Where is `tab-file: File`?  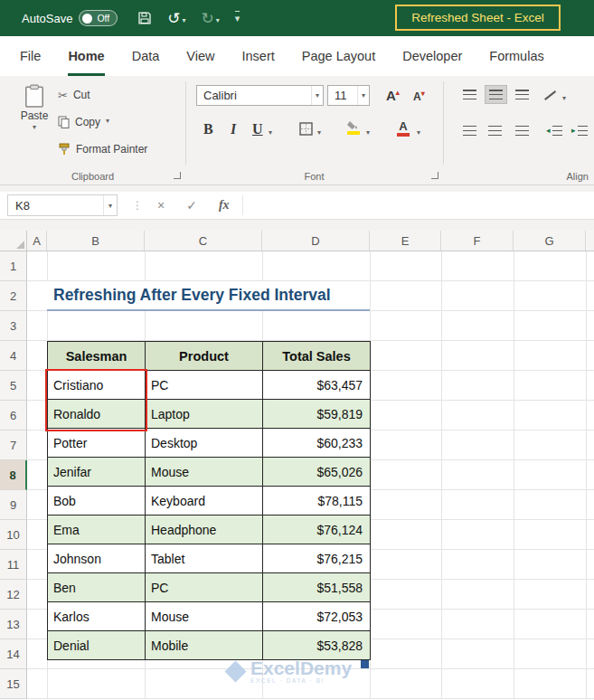 tab-file: File is located at coordinates (31, 56).